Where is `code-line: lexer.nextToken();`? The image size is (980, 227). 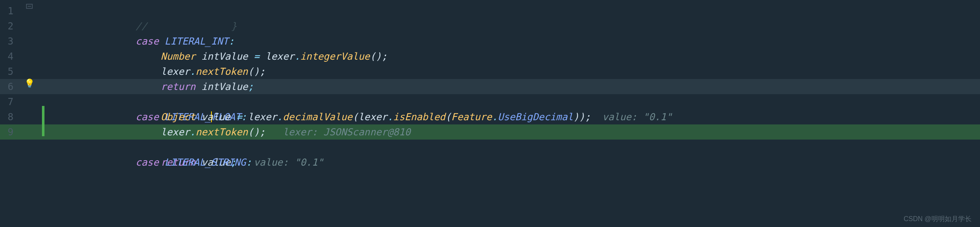
code-line: lexer.nextToken(); is located at coordinates (524, 56).